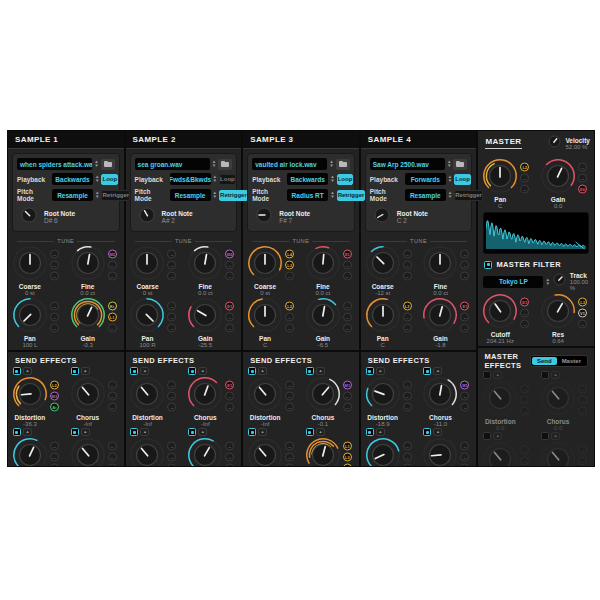  I want to click on sample-file-select: when spiders attack.wav, so click(54, 164).